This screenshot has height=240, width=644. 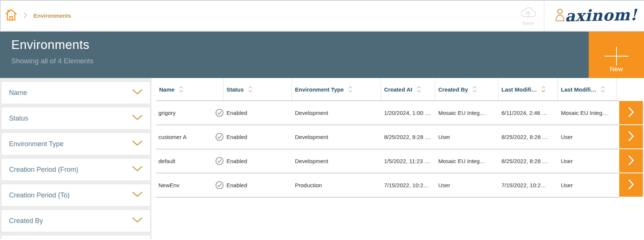 I want to click on table-header-cells: Name Status Environment Type Created At …, so click(x=387, y=90).